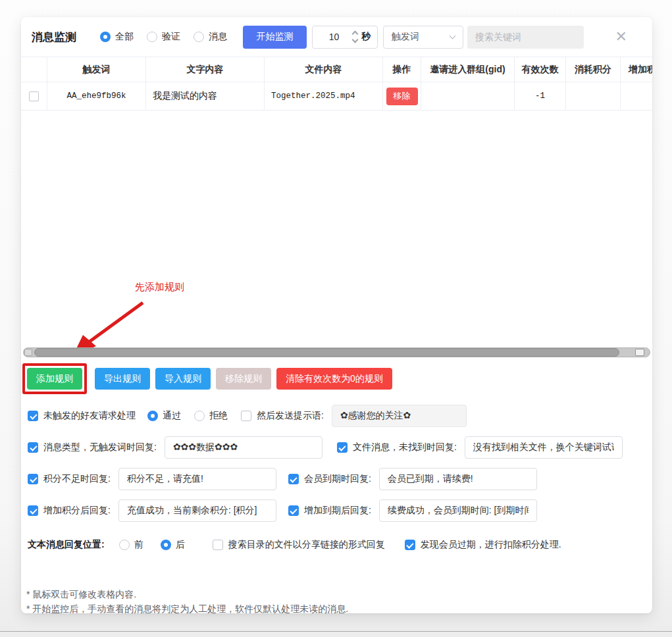 This screenshot has height=637, width=672. Describe the element at coordinates (97, 70) in the screenshot. I see `col-trigger: 触发词` at that location.